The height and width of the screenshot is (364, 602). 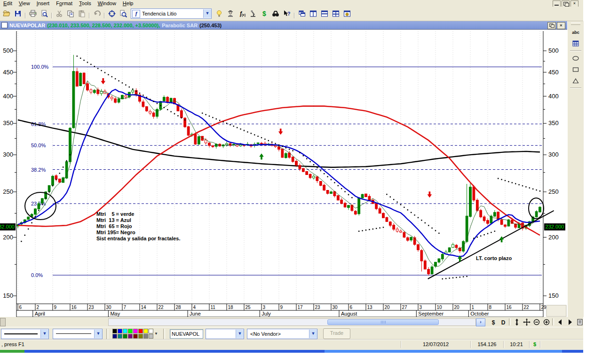 I want to click on pan-icon, so click(x=527, y=322).